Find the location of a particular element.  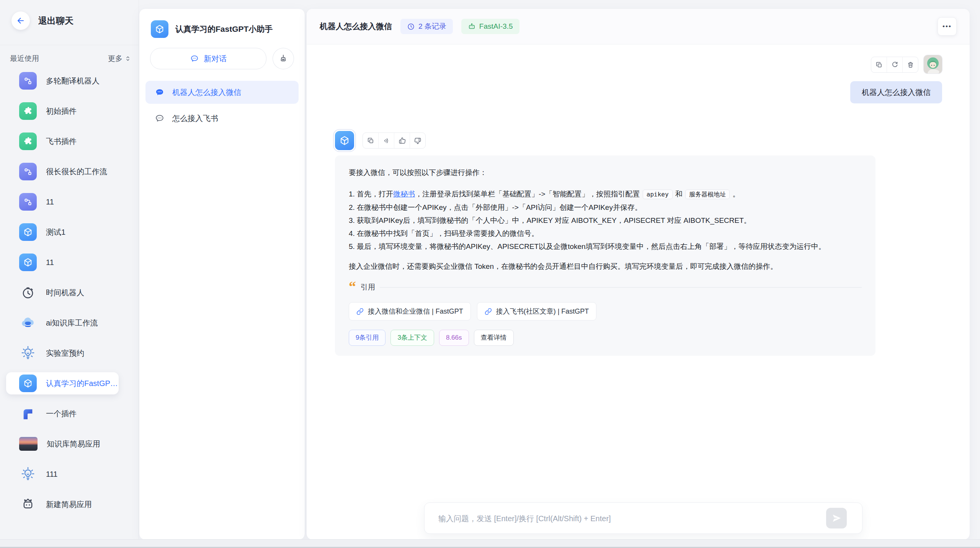

chat-bubble-filled-icon is located at coordinates (160, 92).